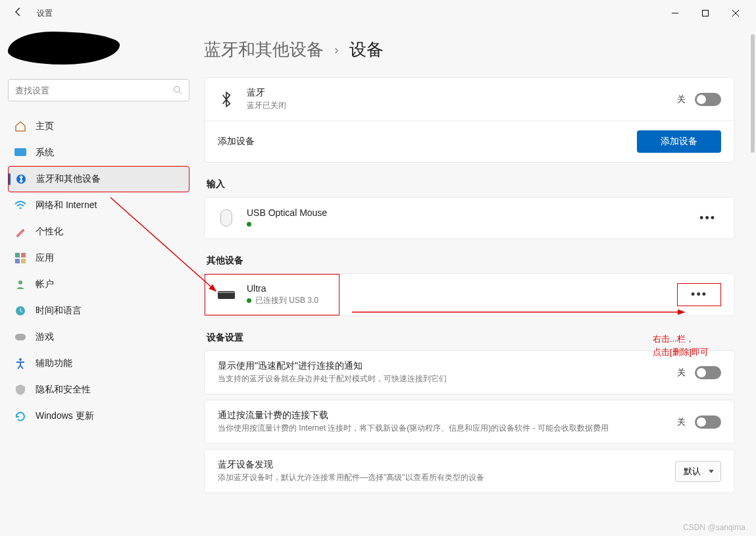 The width and height of the screenshot is (756, 536). What do you see at coordinates (753, 94) in the screenshot?
I see `scrollbar` at bounding box center [753, 94].